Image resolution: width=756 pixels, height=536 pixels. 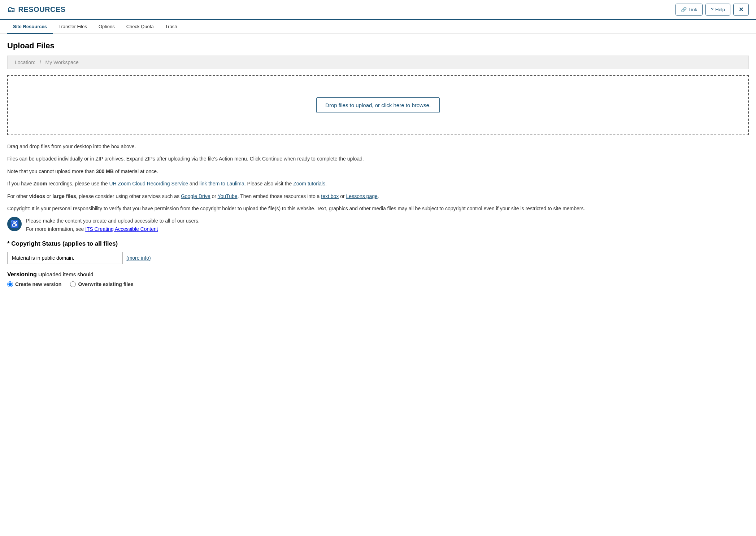 What do you see at coordinates (196, 196) in the screenshot?
I see `google-drive-link: Google Drive` at bounding box center [196, 196].